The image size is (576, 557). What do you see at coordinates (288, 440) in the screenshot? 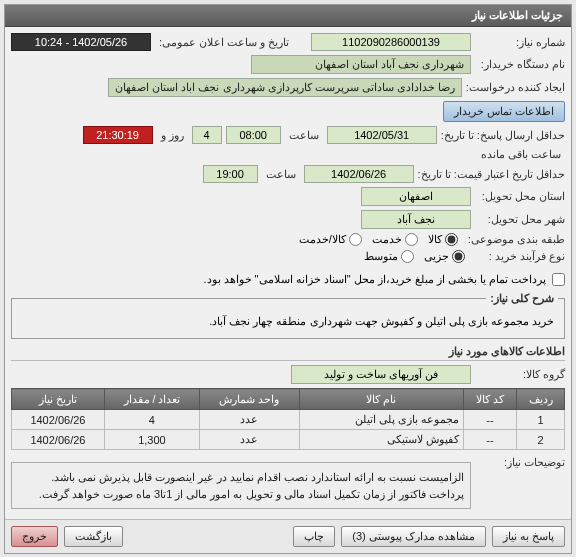
I see `table-row: 2--کفپوش لاستیکیعدد1,3001402/06/26` at bounding box center [288, 440].